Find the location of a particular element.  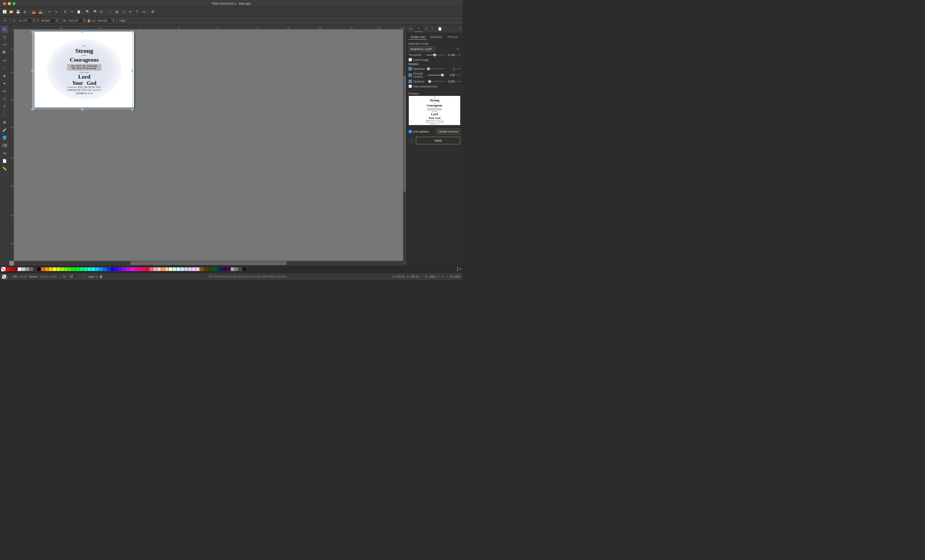

pages-tool-btn: 📄 is located at coordinates (5, 161).